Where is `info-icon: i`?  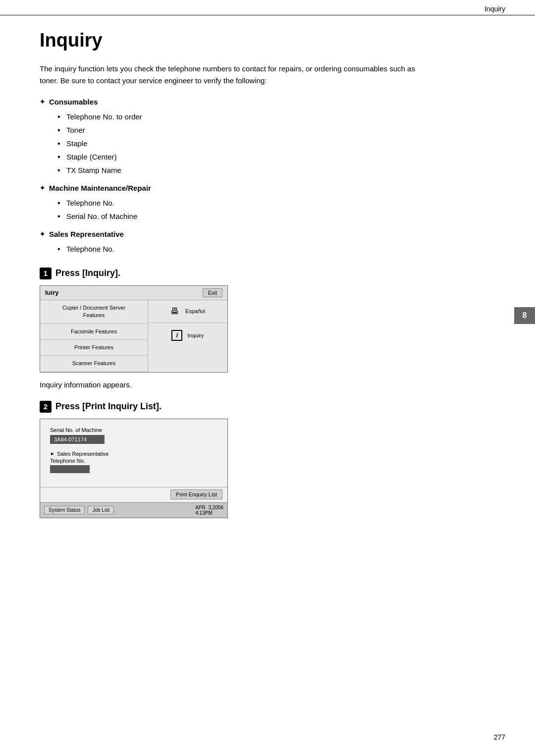 info-icon: i is located at coordinates (177, 335).